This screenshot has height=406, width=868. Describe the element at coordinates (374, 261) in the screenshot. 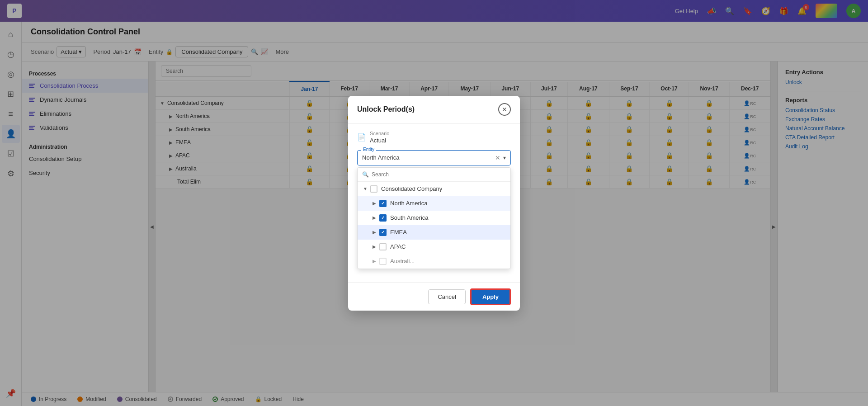

I see `expand-australia-btn: ▶` at that location.